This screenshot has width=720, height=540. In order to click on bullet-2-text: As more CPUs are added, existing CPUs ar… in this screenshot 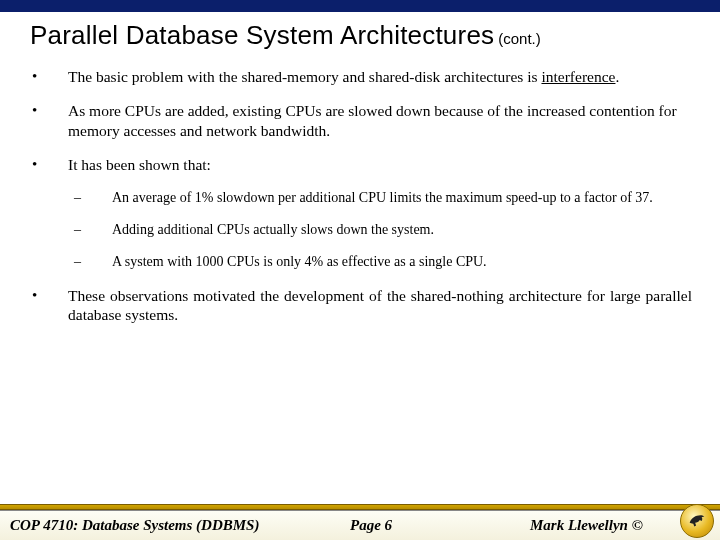, I will do `click(372, 120)`.